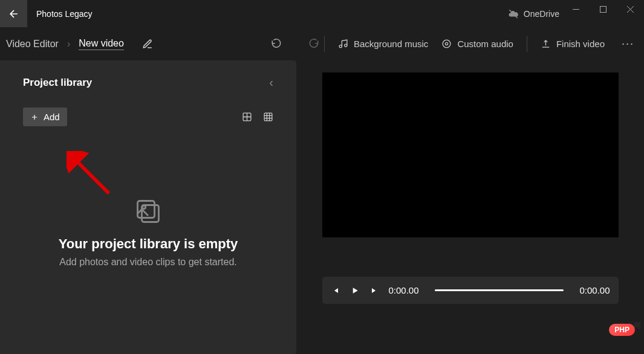  I want to click on previous-frame-button, so click(336, 291).